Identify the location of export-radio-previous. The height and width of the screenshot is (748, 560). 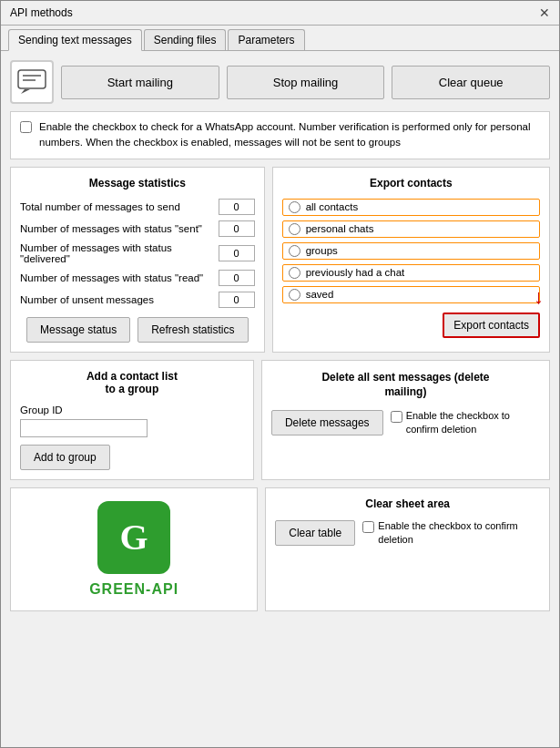
(295, 273).